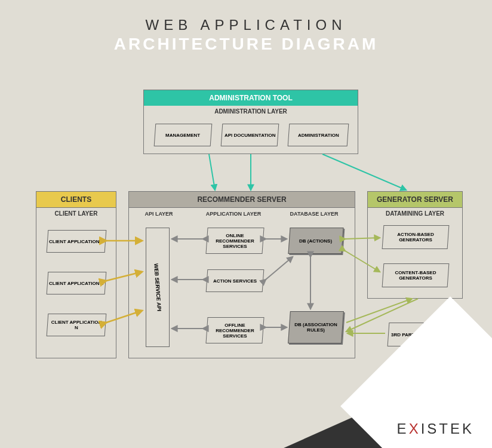  I want to click on title-line-1: WEB APPLICATION, so click(246, 25).